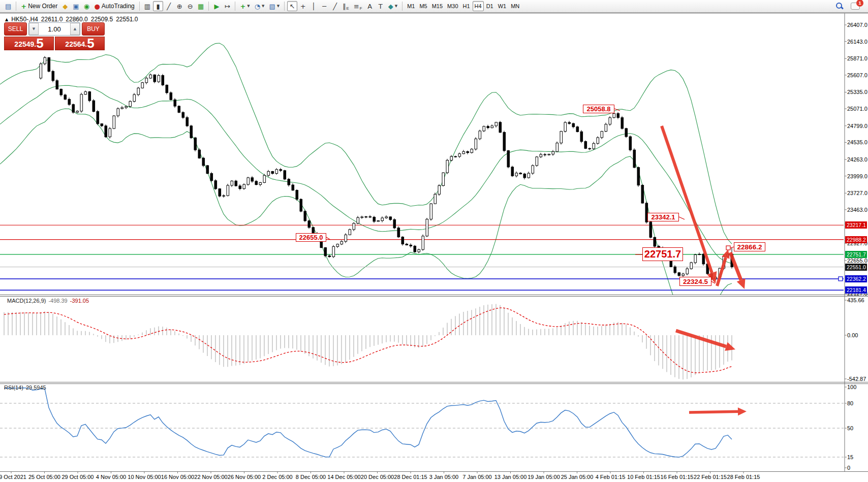 The image size is (868, 482). What do you see at coordinates (65, 6) in the screenshot?
I see `ticker-icon: ◆` at bounding box center [65, 6].